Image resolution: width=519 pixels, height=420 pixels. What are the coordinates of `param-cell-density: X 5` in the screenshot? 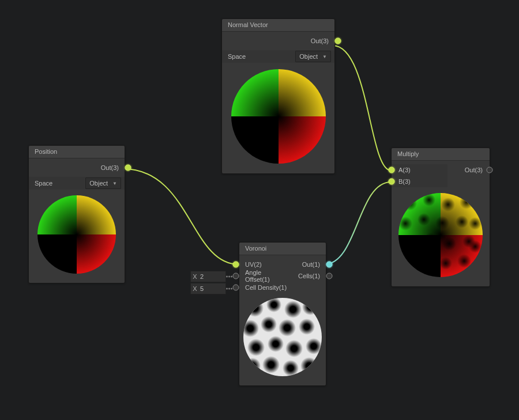 It's located at (208, 289).